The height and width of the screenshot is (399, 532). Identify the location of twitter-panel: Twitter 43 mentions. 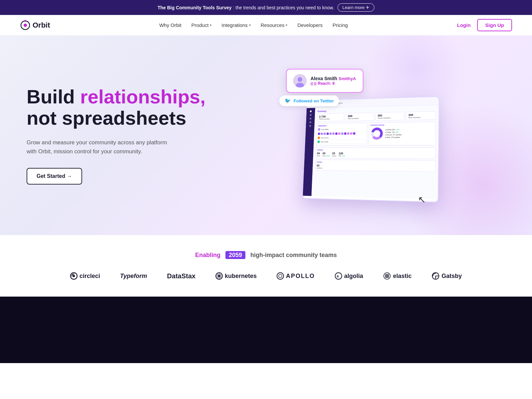
(375, 166).